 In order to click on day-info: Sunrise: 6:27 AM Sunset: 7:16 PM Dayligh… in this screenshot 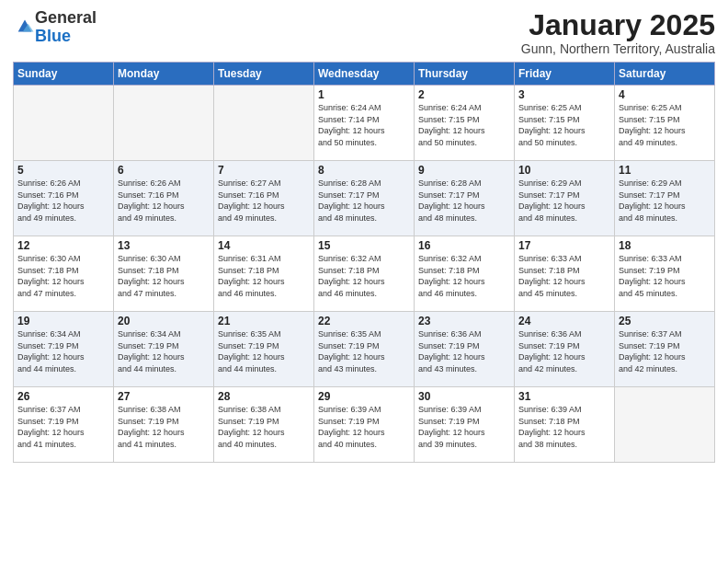, I will do `click(264, 201)`.